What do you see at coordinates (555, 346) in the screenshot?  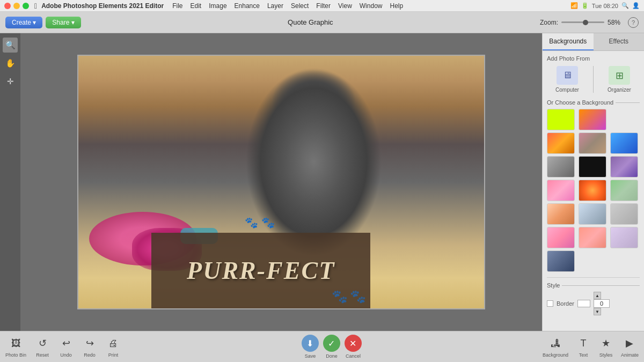 I see `background-tool: 🏞 Background` at bounding box center [555, 346].